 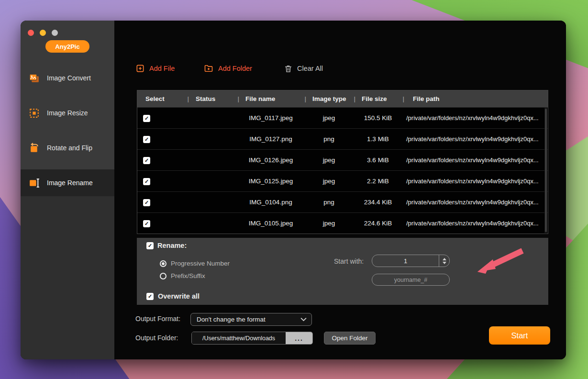 I want to click on table-row: IMG_0105.jpeg jpeg 224.6 KiB /private/va…, so click(x=343, y=223).